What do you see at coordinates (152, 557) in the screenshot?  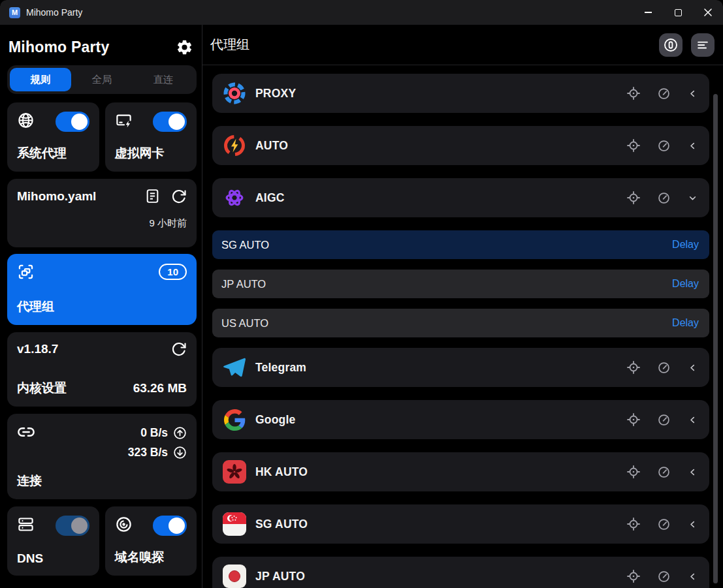 I see `sniff-label: 域名嗅探` at bounding box center [152, 557].